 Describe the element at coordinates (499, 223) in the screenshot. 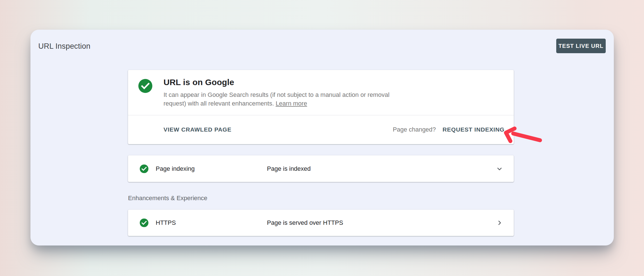

I see `chevron-right-icon` at that location.